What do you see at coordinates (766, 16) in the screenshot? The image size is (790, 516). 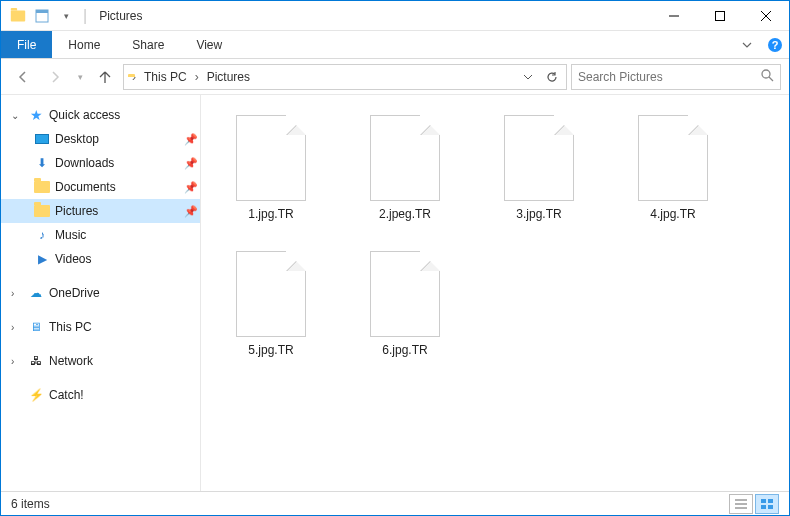 I see `close-button` at bounding box center [766, 16].